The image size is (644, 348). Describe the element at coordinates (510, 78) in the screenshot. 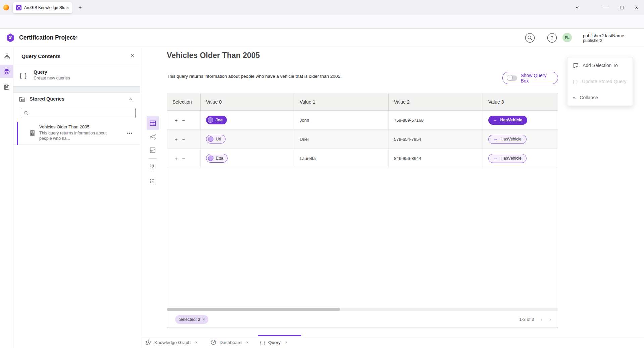

I see `toggle-knob` at that location.